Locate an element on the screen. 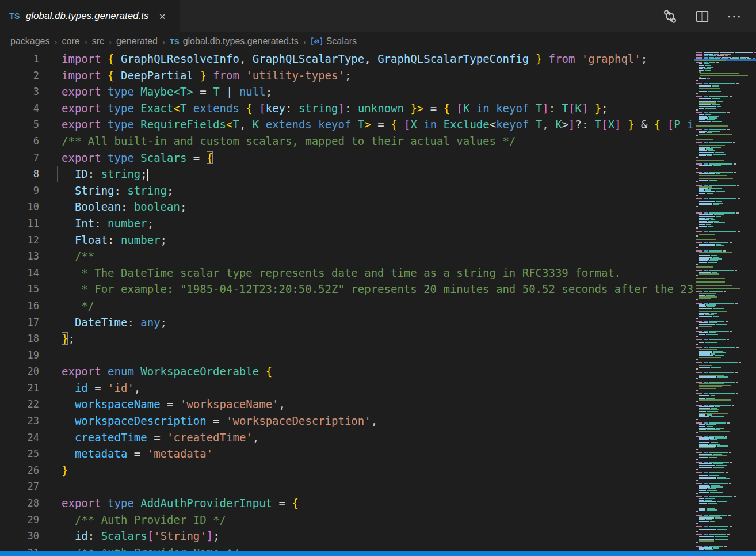  code-line: 14 * The DateTime scalar type represents… is located at coordinates (378, 273).